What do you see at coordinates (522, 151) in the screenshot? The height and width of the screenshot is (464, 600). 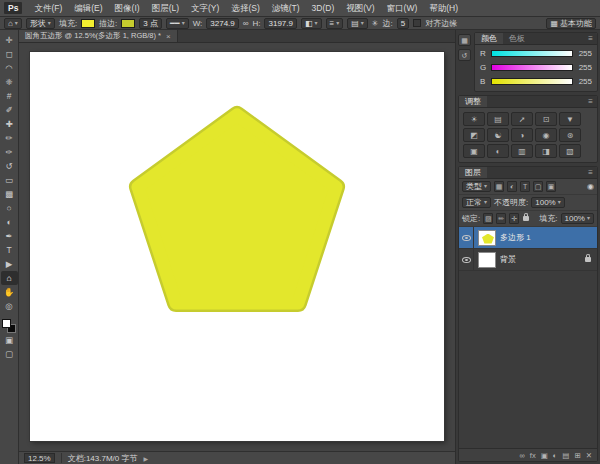 I see `adjustment-posterize-icon: ▥` at bounding box center [522, 151].